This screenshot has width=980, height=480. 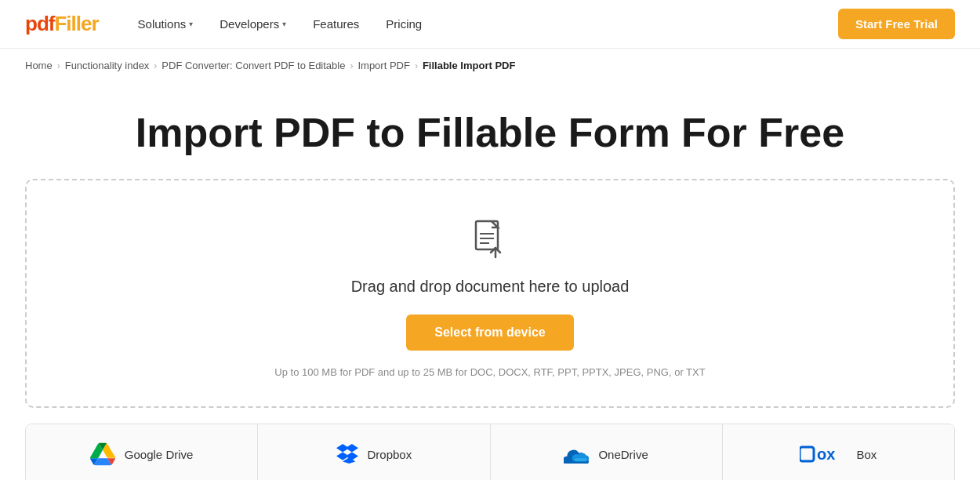 What do you see at coordinates (155, 66) in the screenshot?
I see `breadcrumb-sep-2: ›` at bounding box center [155, 66].